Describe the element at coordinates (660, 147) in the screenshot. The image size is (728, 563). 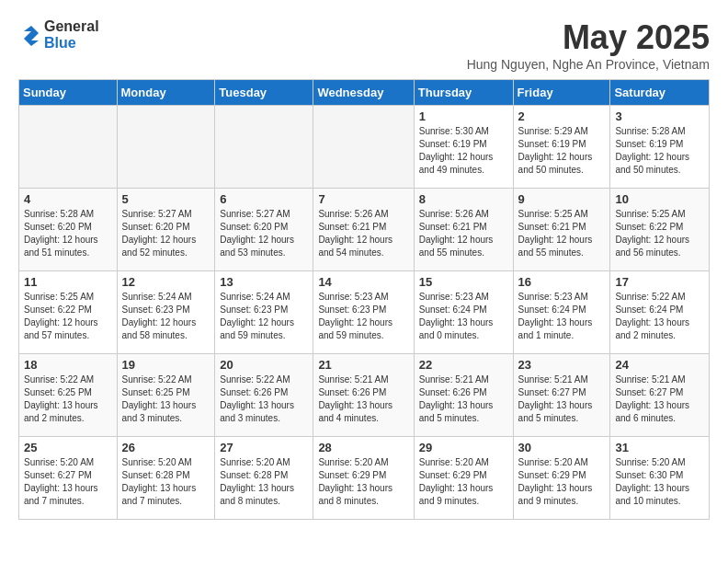
I see `day-cell: 3Sunrise: 5:28 AMSunset: 6:19 PMDaylight…` at that location.